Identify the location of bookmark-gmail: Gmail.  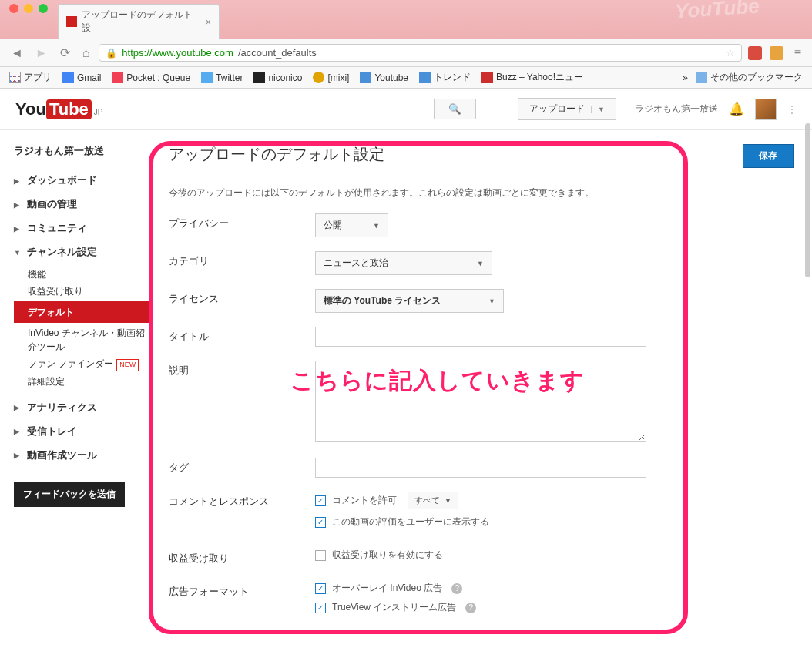
(82, 77).